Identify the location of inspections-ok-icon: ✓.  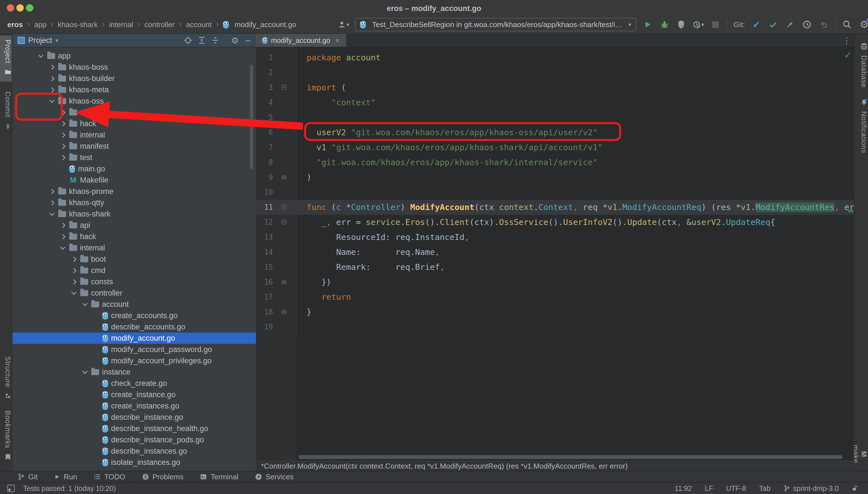
(848, 55).